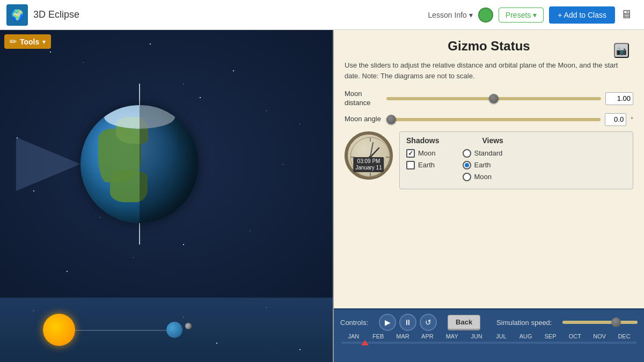  Describe the element at coordinates (621, 50) in the screenshot. I see `camera-button: 📷` at that location.